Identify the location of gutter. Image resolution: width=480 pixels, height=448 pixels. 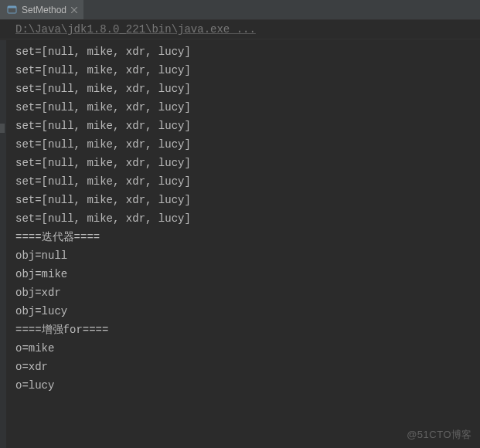
(3, 244).